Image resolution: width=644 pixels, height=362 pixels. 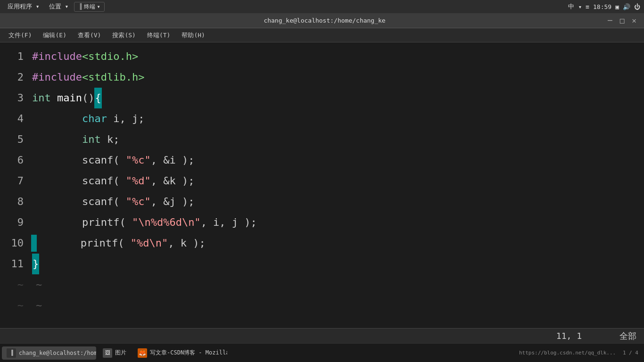 I want to click on close-button: ✕, so click(x=634, y=21).